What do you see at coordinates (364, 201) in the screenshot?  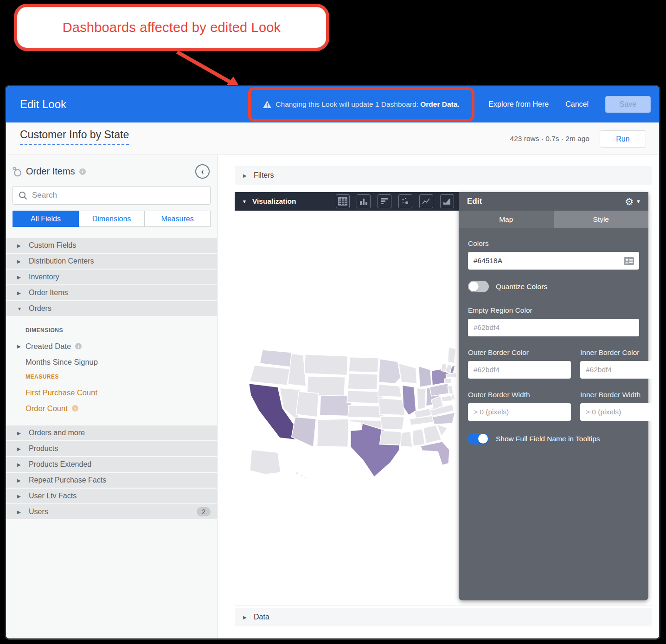 I see `column-chart-icon` at bounding box center [364, 201].